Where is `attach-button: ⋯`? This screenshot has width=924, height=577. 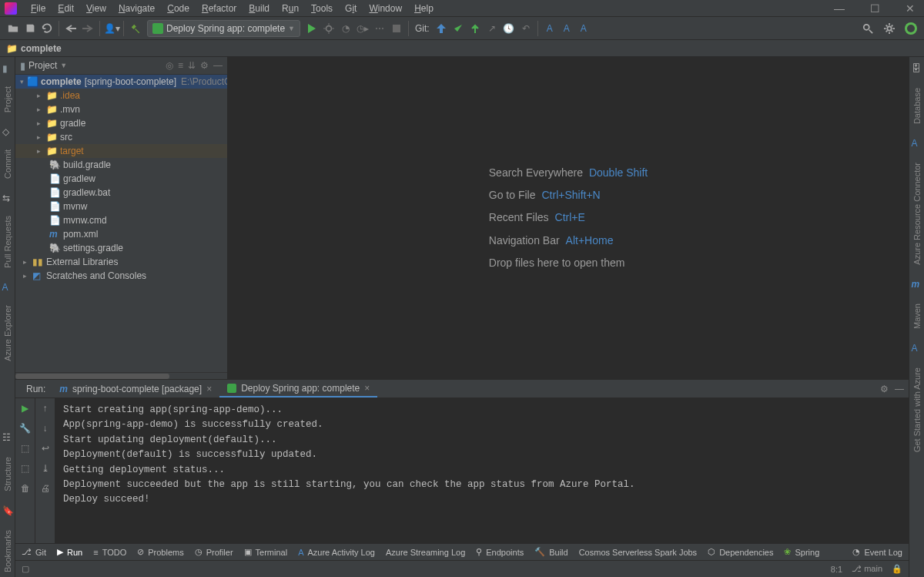
attach-button: ⋯ is located at coordinates (380, 29).